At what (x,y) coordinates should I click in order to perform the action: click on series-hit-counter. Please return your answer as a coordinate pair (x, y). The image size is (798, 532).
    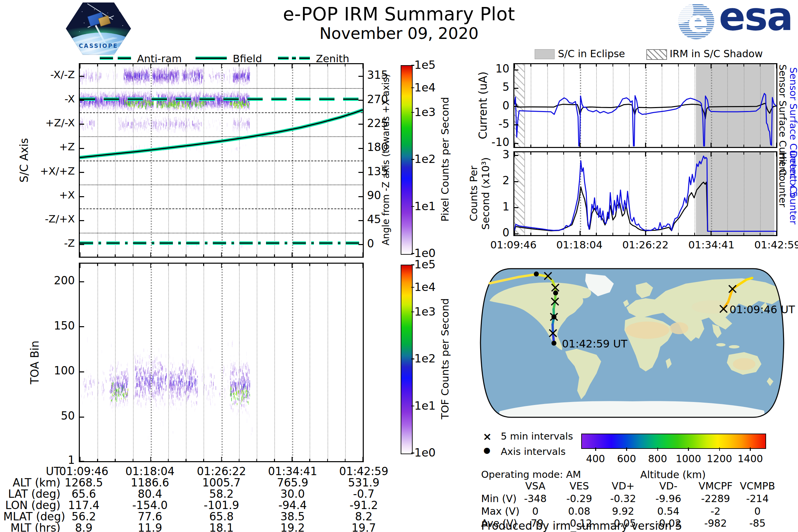
    Looking at the image, I should click on (645, 207).